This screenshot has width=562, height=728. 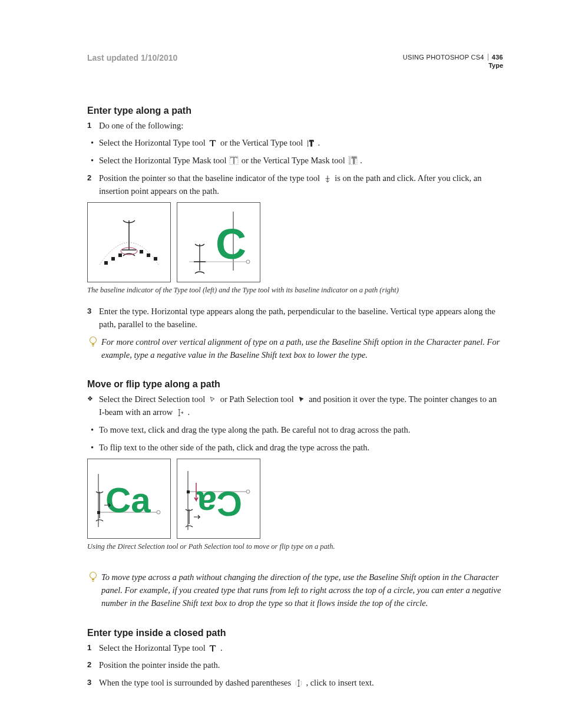 What do you see at coordinates (129, 499) in the screenshot?
I see `figure-move: Ca` at bounding box center [129, 499].